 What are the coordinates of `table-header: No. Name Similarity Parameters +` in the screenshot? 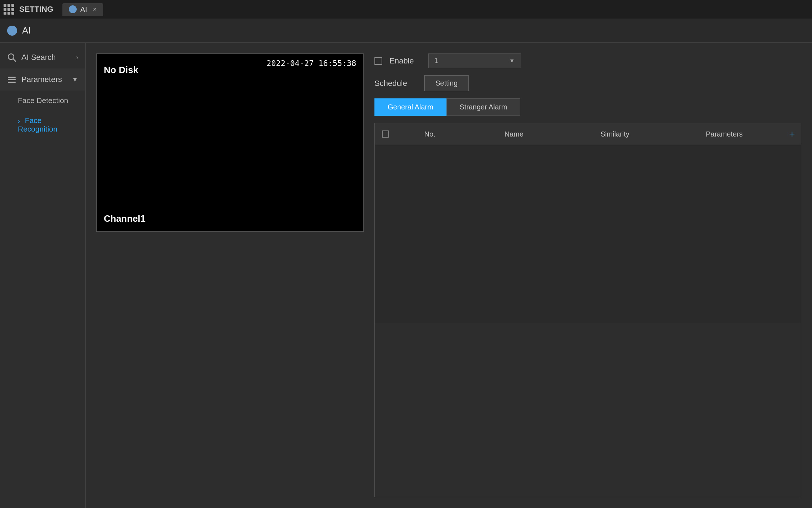 It's located at (588, 134).